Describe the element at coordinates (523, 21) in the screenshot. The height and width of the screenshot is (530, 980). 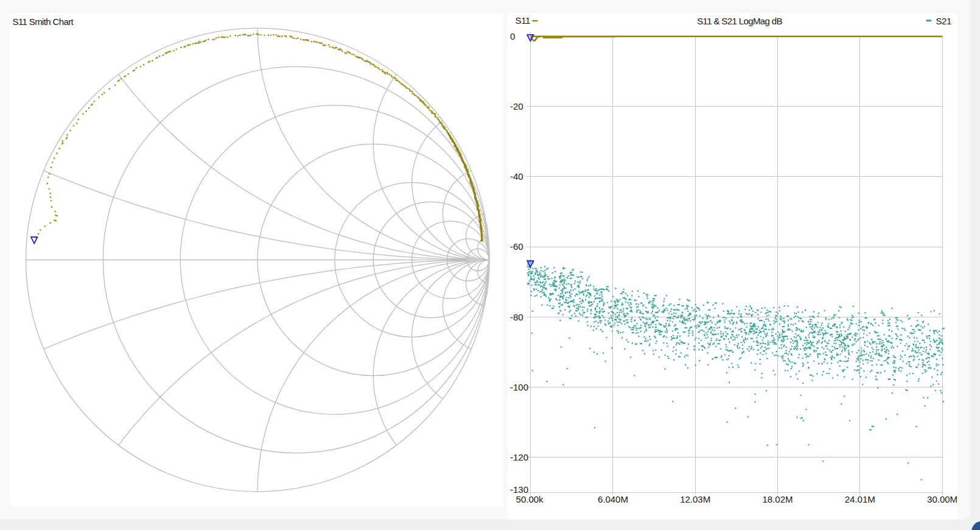
I see `svg-text: S11` at that location.